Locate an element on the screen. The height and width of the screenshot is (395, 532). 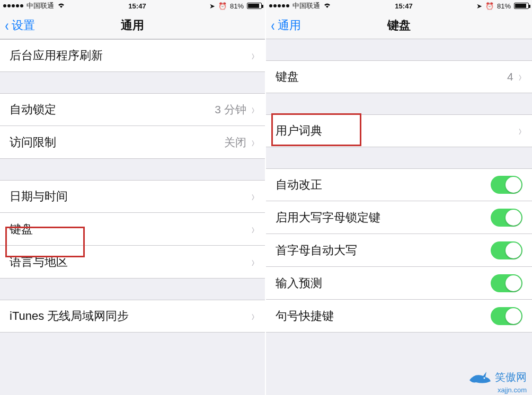
toggle-auto-caps is located at coordinates (507, 250).